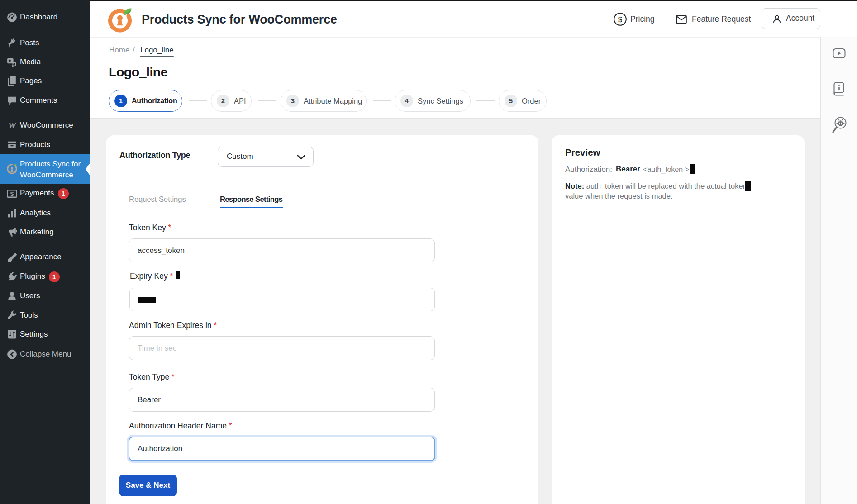  Describe the element at coordinates (13, 125) in the screenshot. I see `svg-text: W` at that location.